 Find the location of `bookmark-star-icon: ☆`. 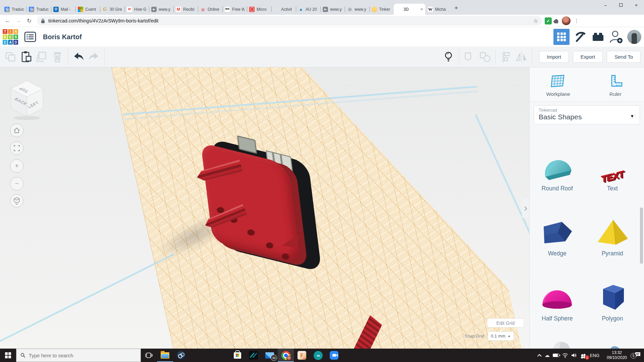

bookmark-star-icon: ☆ is located at coordinates (536, 21).